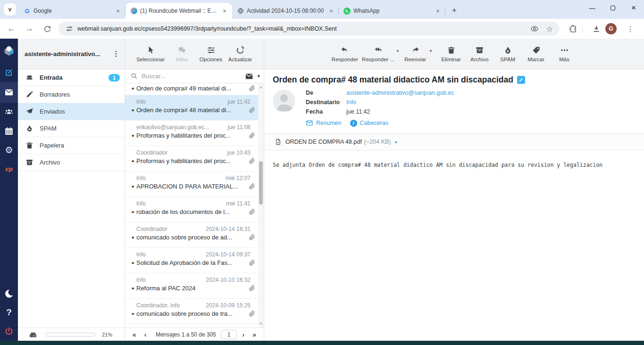 This screenshot has height=345, width=644. What do you see at coordinates (259, 76) in the screenshot?
I see `search-options-chevron-icon: ▾` at bounding box center [259, 76].